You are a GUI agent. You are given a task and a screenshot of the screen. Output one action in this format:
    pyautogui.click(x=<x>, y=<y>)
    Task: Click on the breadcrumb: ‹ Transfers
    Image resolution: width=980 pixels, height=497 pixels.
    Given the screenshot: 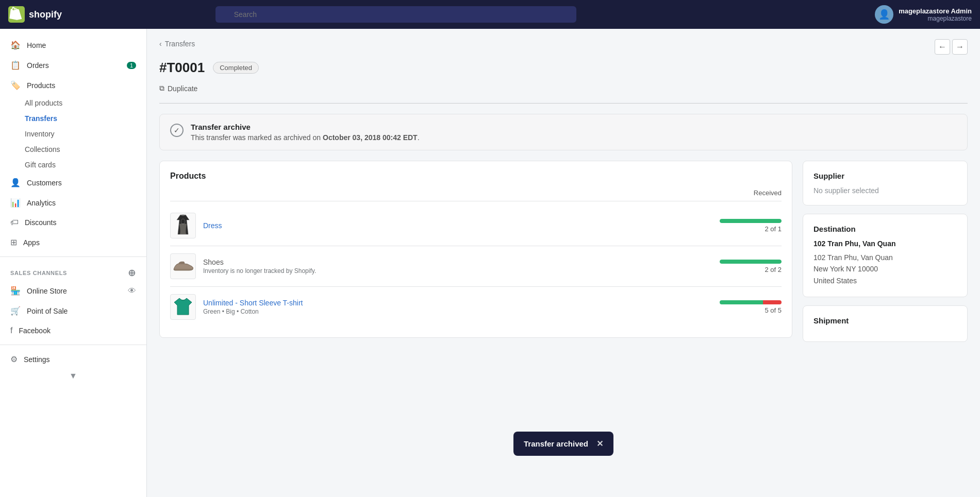 What is the action you would take?
    pyautogui.click(x=177, y=44)
    